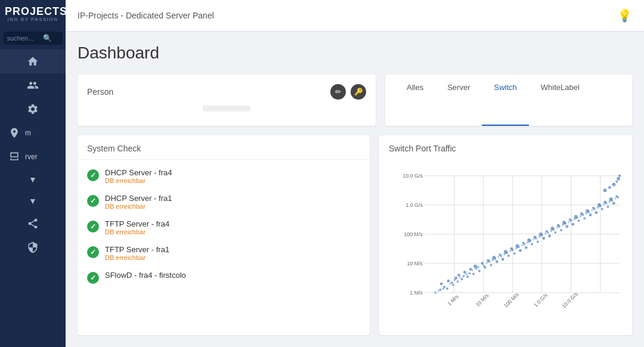  What do you see at coordinates (137, 224) in the screenshot?
I see `check-name-tftp-fra4: TFTP Server - fra4` at bounding box center [137, 224].